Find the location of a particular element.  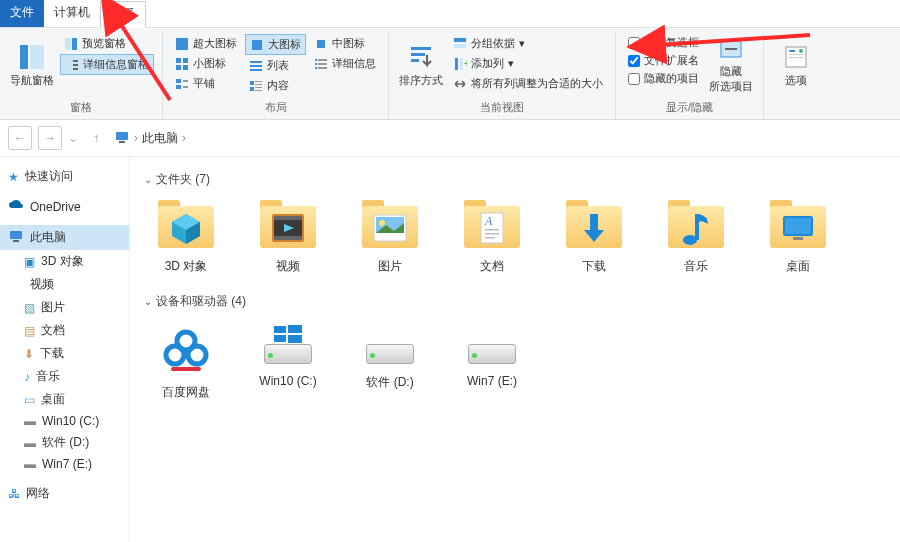

chevron-down-icon: ⌄ is located at coordinates (148, 180).